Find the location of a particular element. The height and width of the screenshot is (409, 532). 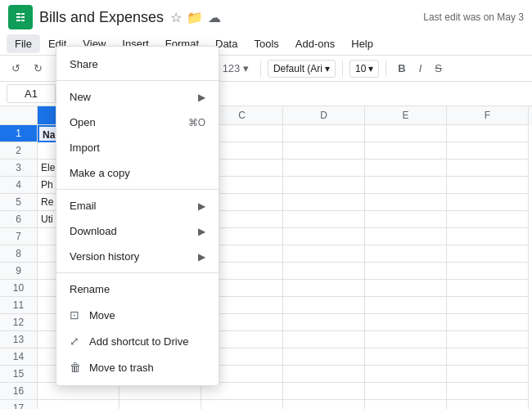

cell-d17 is located at coordinates (324, 404).